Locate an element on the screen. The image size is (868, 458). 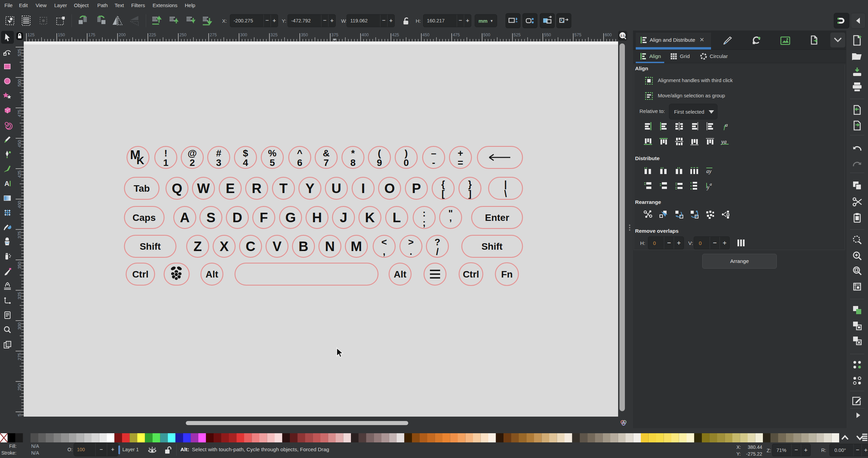
svg-text: P is located at coordinates (416, 188).